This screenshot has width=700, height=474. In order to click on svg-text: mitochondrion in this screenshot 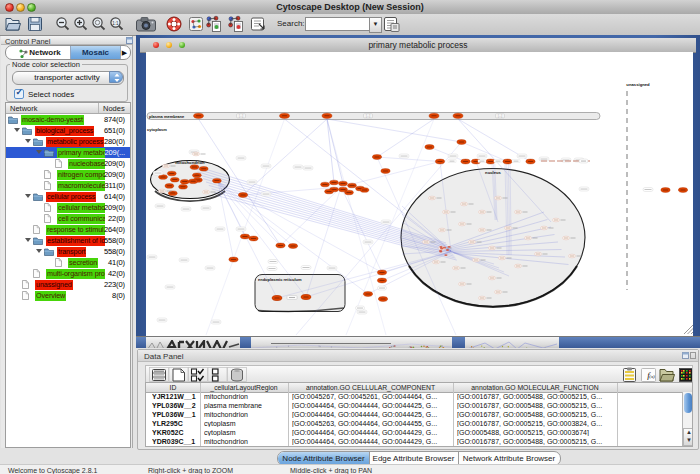, I will do `click(190, 162)`.